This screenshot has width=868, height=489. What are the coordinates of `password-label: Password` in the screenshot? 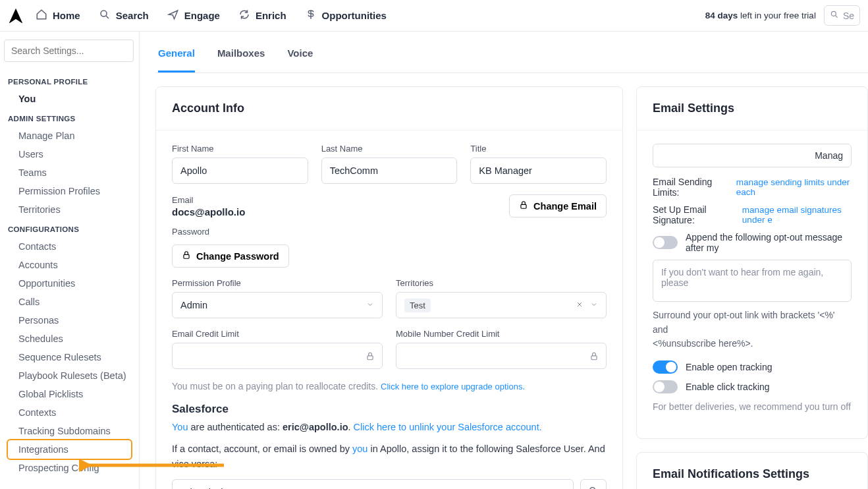 It's located at (389, 232).